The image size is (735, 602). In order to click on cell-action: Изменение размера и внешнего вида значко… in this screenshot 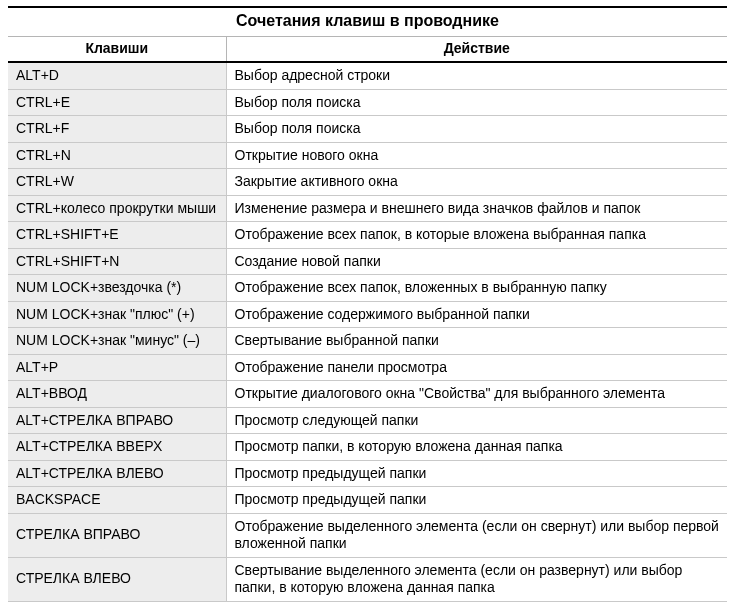, I will do `click(476, 208)`.